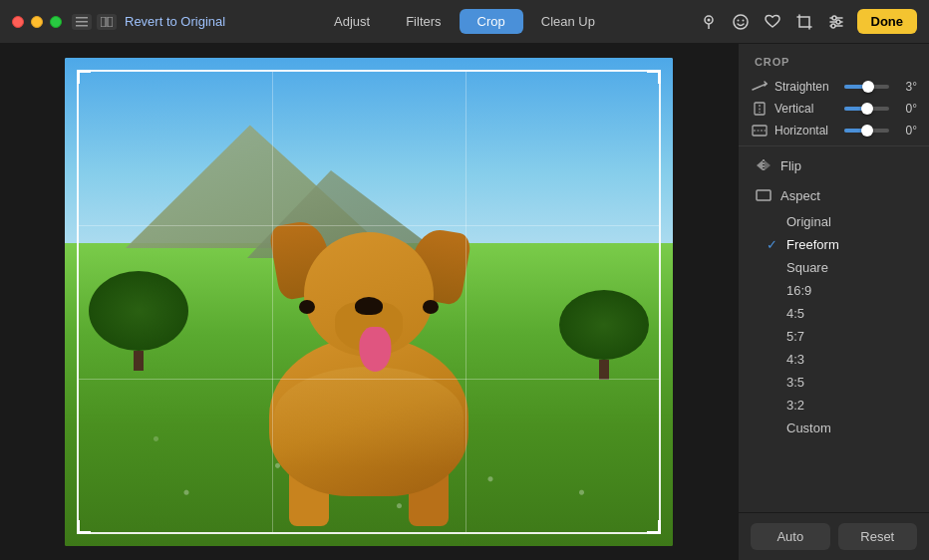 The height and width of the screenshot is (560, 929). I want to click on aspect-option-5-7: 5:7, so click(833, 337).